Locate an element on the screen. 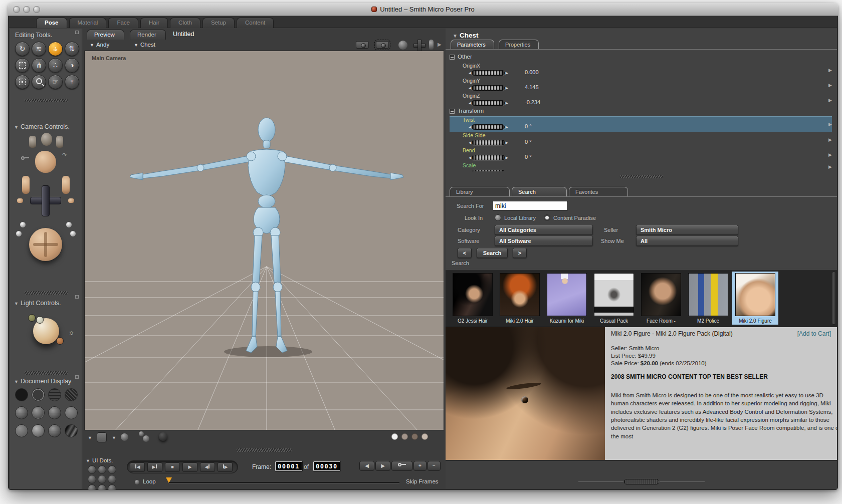 Image resolution: width=842 pixels, height=504 pixels. result-miki-20-hair: Miki 2.0 Hair is located at coordinates (520, 298).